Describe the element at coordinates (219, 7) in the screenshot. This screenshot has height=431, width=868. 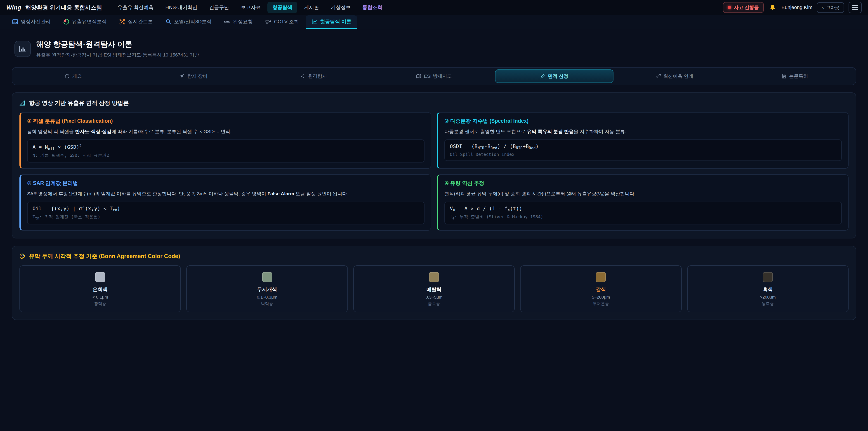
I see `nav-item-rescue: 긴급구난` at that location.